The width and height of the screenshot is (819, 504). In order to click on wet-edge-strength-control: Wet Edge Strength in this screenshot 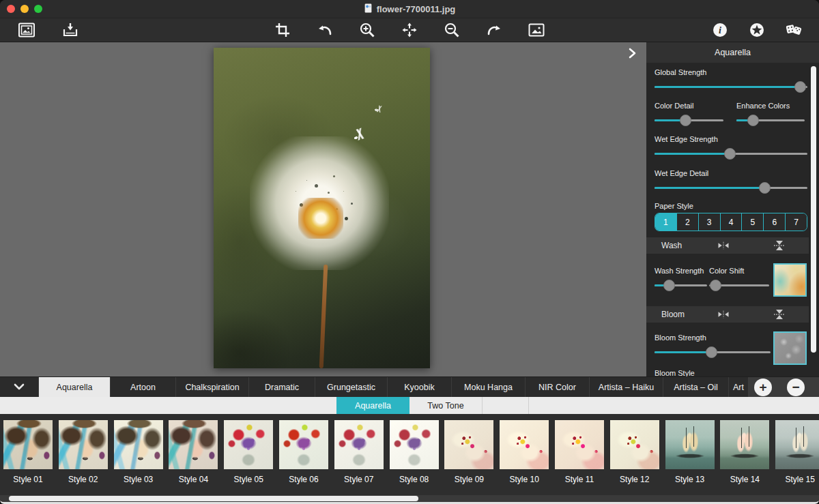, I will do `click(731, 147)`.